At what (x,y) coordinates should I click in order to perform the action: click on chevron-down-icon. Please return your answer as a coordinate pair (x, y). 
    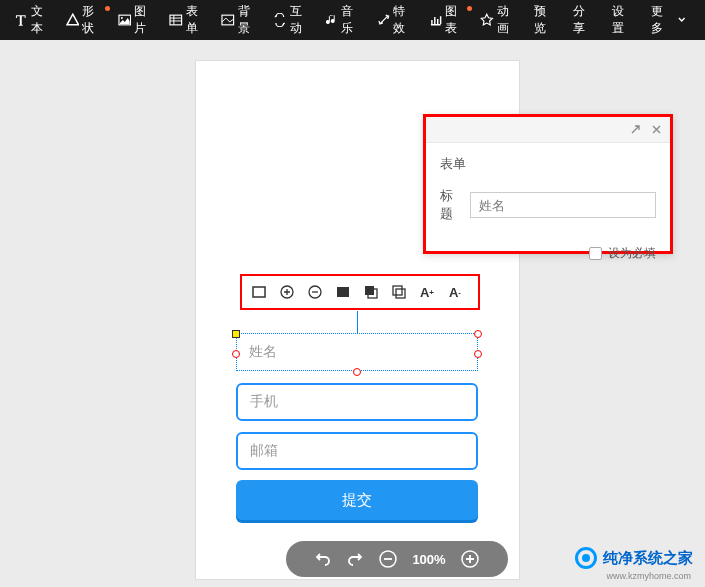
    Looking at the image, I should click on (682, 20).